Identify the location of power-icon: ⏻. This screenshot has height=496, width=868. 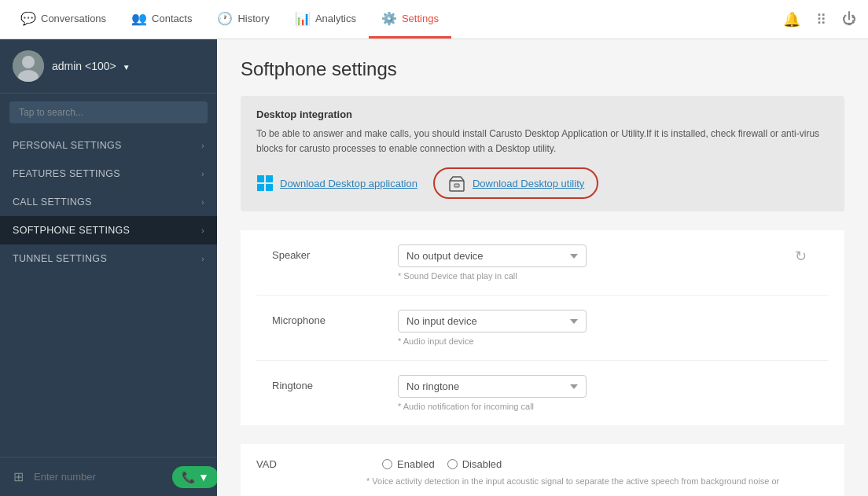
(849, 19).